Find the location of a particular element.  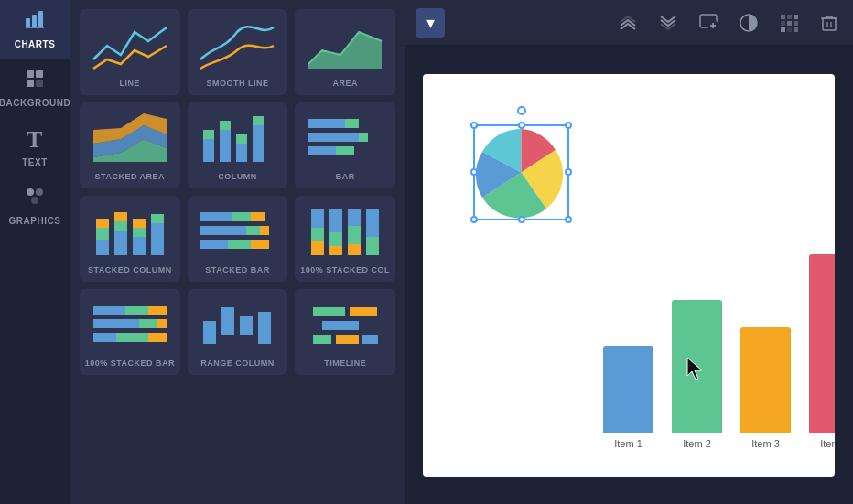

chart-type-100-stacked-bar-label: 100% STACKED BAR is located at coordinates (130, 363).